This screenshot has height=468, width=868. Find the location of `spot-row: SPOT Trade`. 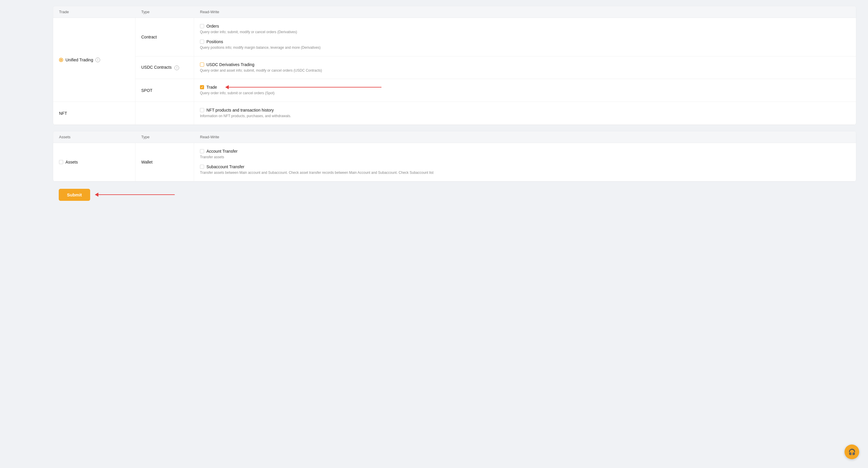

spot-row: SPOT Trade is located at coordinates (496, 90).